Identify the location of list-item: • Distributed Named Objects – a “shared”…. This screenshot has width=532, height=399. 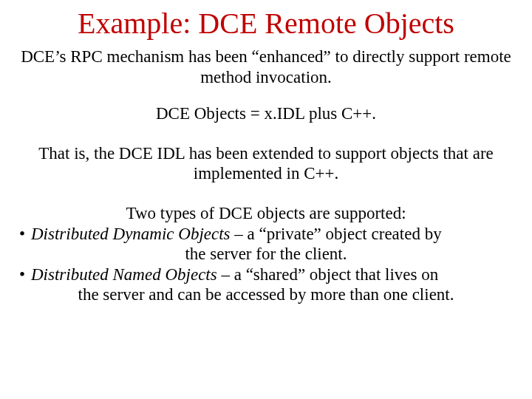
(266, 275).